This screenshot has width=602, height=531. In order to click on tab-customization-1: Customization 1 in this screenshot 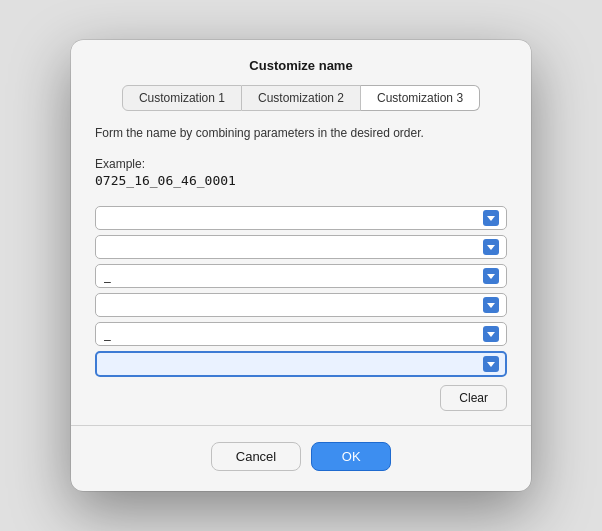, I will do `click(182, 98)`.